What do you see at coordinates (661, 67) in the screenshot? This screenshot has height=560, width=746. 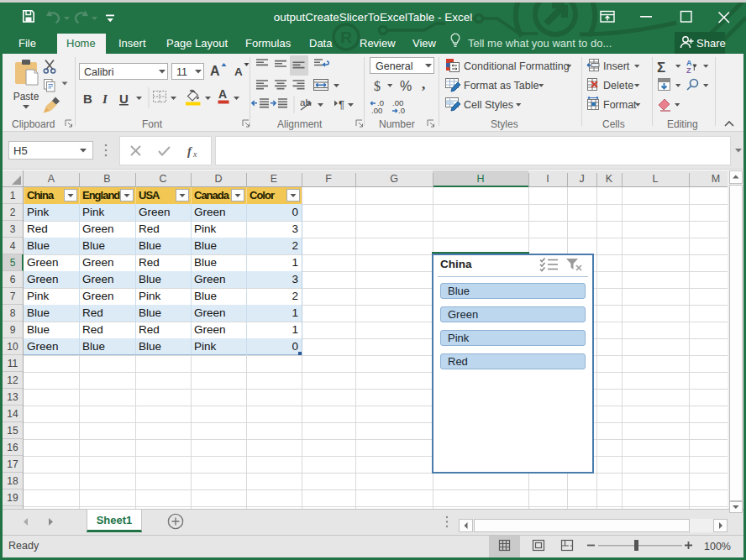 I see `svg-text: Σ` at bounding box center [661, 67].